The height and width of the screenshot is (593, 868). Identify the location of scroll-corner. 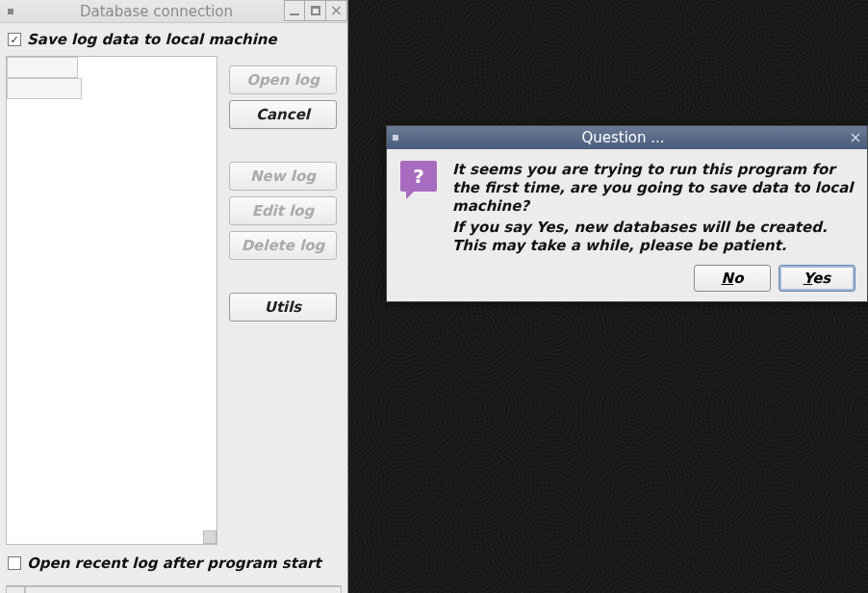
(210, 537).